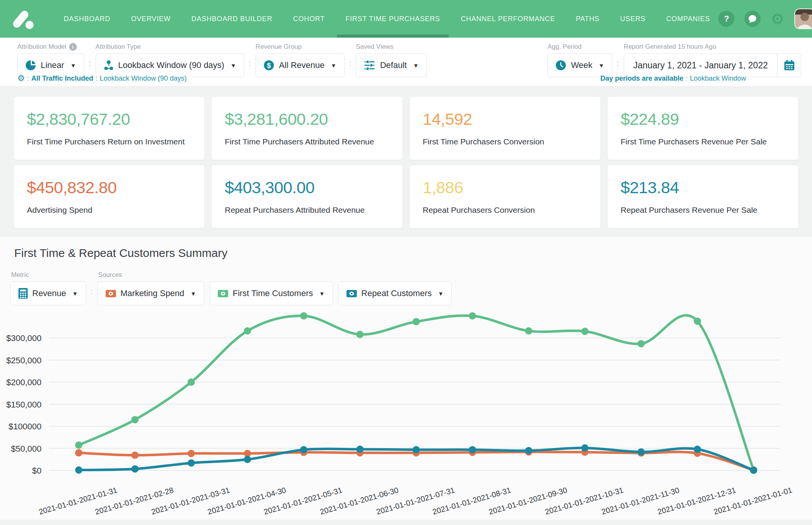 This screenshot has height=525, width=812. What do you see at coordinates (703, 128) in the screenshot?
I see `kpi-card: $224.89 First Time Purchasers Revenue Pe…` at bounding box center [703, 128].